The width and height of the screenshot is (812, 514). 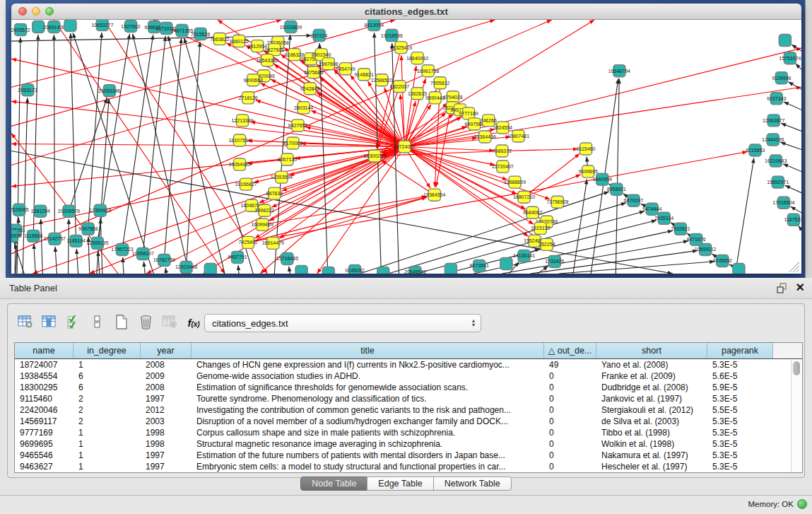 I want to click on table-cell: Changes of HCN gene expression and I(f) …, so click(x=367, y=365).